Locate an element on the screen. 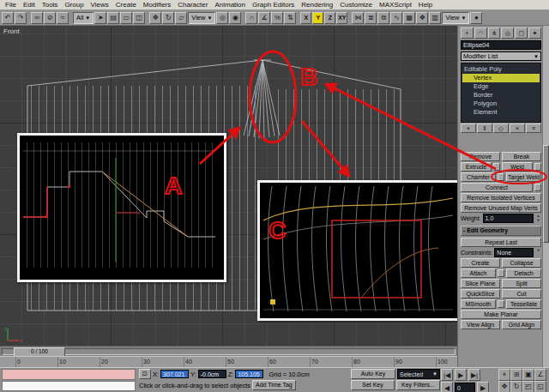  cut-button: Cut is located at coordinates (522, 293).